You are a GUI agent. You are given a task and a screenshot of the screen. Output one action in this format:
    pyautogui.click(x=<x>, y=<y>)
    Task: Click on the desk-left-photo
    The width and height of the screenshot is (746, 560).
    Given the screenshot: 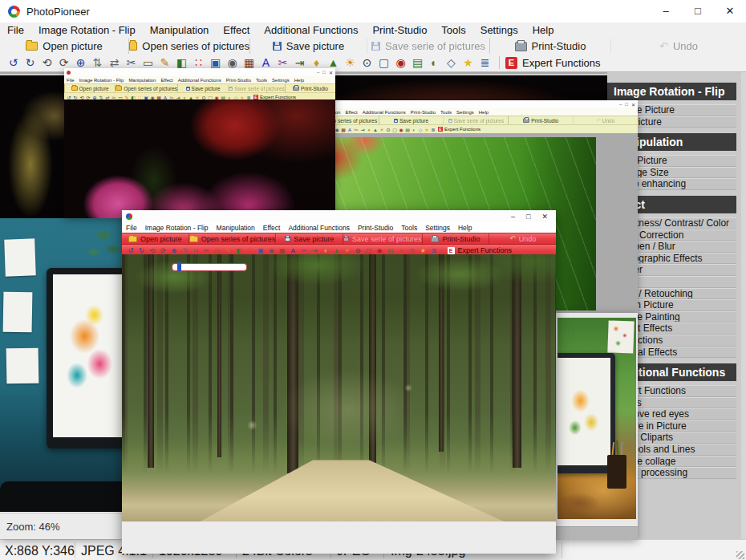 What is the action you would take?
    pyautogui.click(x=61, y=365)
    